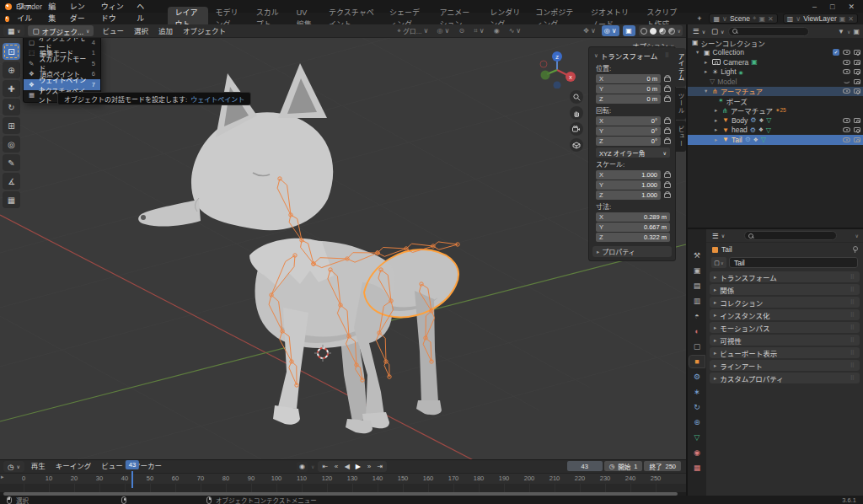 The height and width of the screenshot is (504, 863). I want to click on gizmo-y-axis, so click(546, 76).